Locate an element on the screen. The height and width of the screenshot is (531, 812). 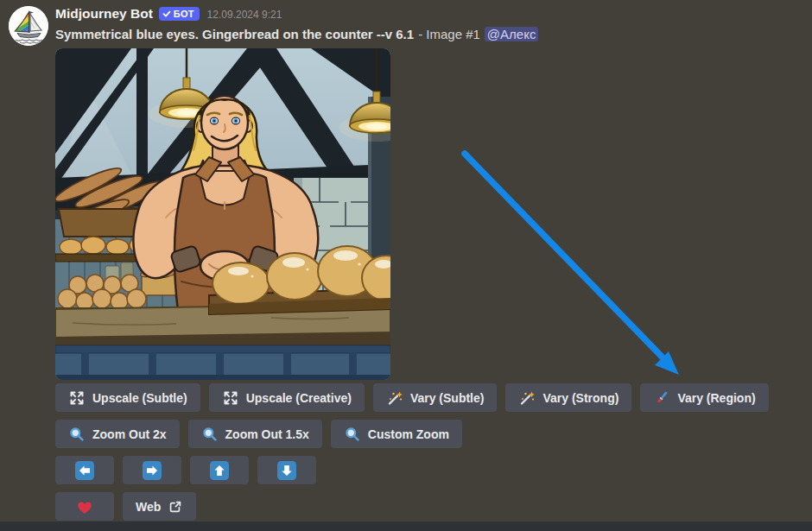
sailboat-icon is located at coordinates (29, 26).